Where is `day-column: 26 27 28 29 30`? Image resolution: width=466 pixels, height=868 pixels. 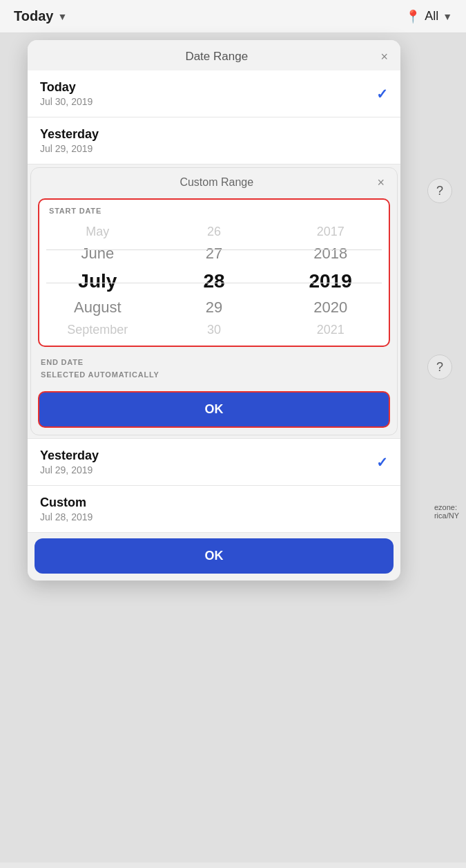
day-column: 26 27 28 29 30 is located at coordinates (214, 281).